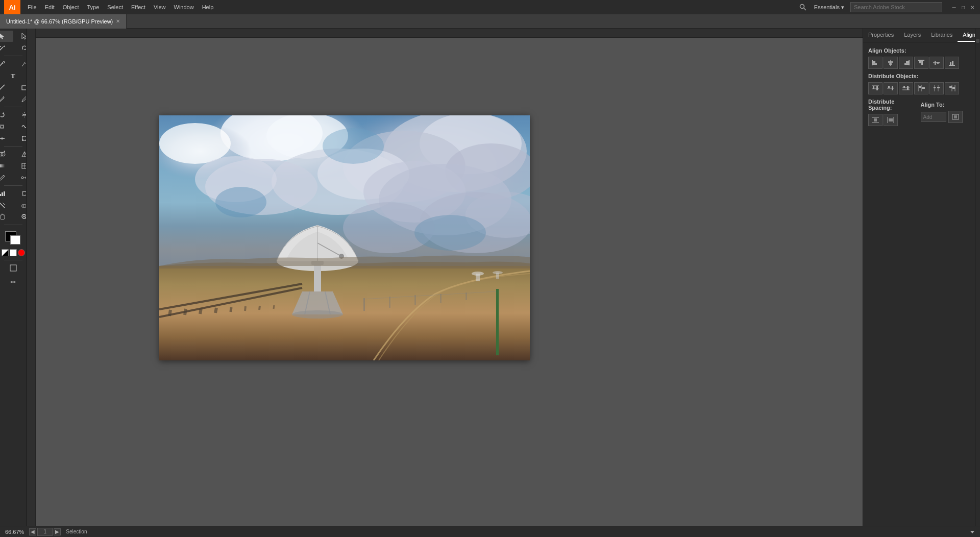 This screenshot has height=537, width=980. I want to click on width-tool, so click(7, 138).